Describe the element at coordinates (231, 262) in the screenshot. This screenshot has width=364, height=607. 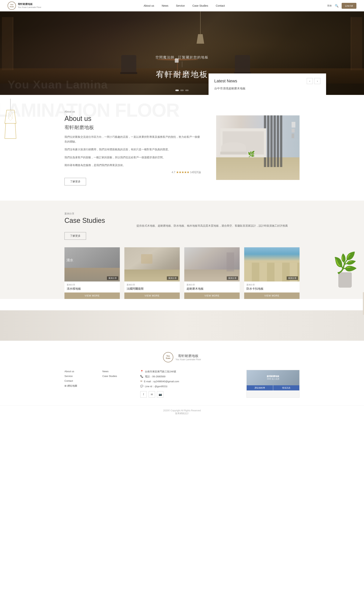
I see `card-3-wall` at that location.